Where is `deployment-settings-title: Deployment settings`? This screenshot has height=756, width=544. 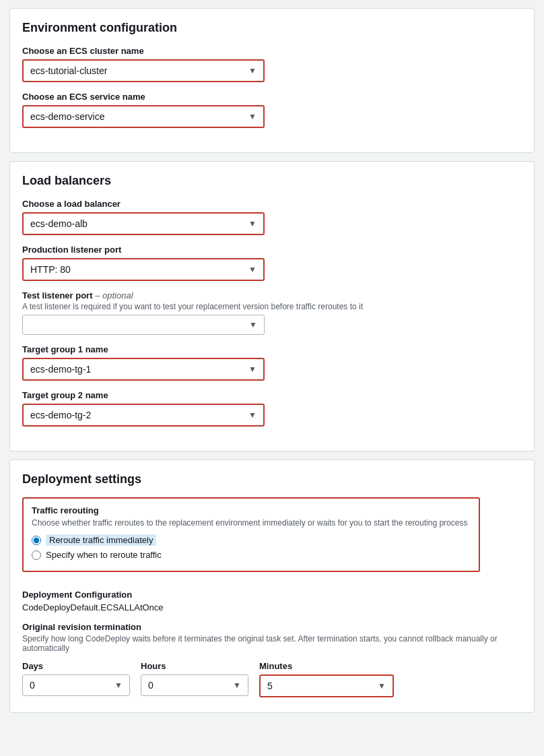 deployment-settings-title: Deployment settings is located at coordinates (272, 480).